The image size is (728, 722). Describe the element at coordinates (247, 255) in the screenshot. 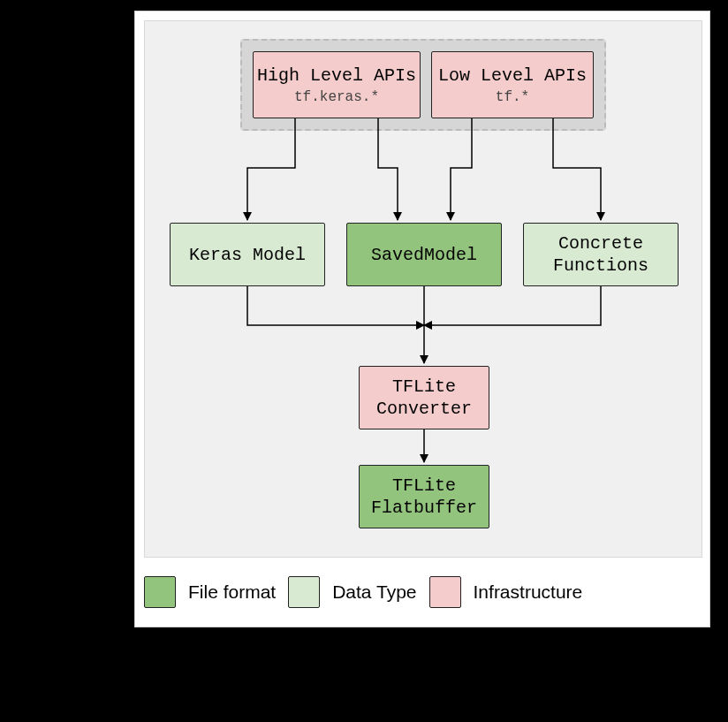

I see `node-keras-model: Keras Model` at that location.